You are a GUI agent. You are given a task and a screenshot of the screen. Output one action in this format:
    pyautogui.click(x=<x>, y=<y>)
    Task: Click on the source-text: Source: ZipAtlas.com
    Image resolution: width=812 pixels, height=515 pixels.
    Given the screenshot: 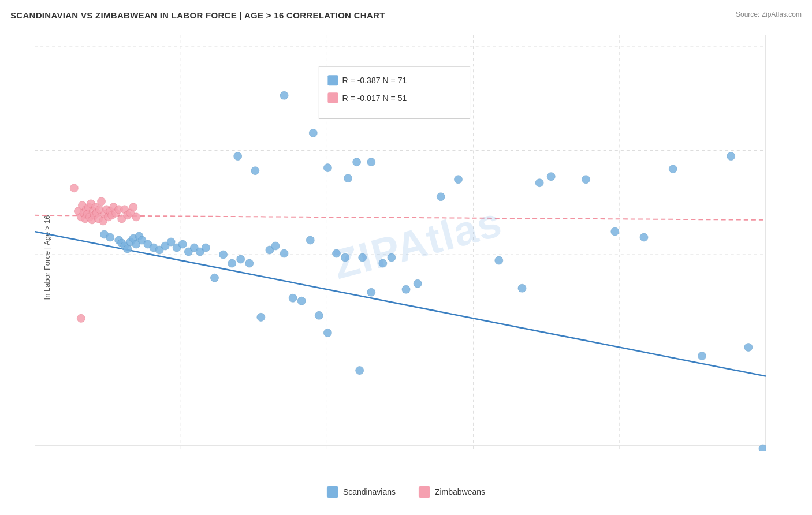 What is the action you would take?
    pyautogui.click(x=769, y=14)
    